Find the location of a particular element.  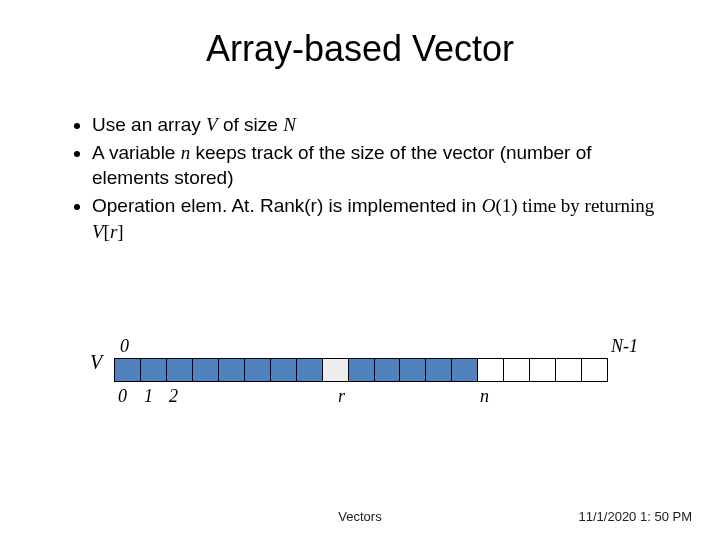

var-n-cap: N is located at coordinates (290, 124).